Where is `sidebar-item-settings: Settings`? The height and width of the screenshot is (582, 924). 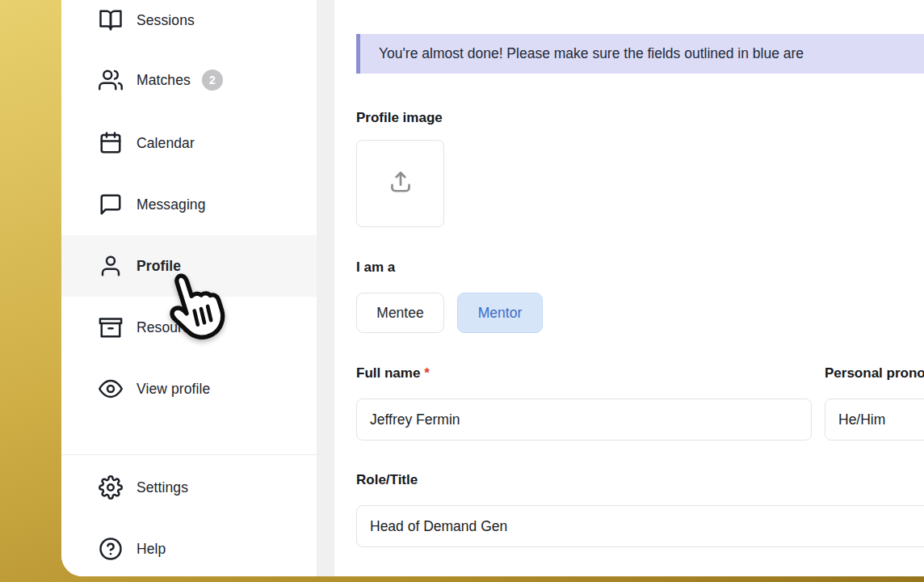
sidebar-item-settings: Settings is located at coordinates (189, 487).